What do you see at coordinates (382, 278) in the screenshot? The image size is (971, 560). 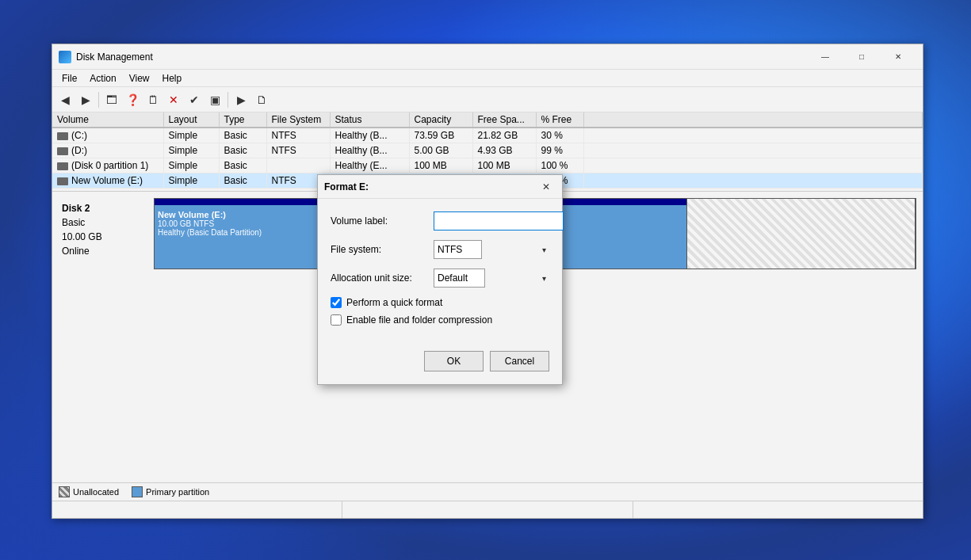 I see `alloc-unit-label: Allocation unit size:` at bounding box center [382, 278].